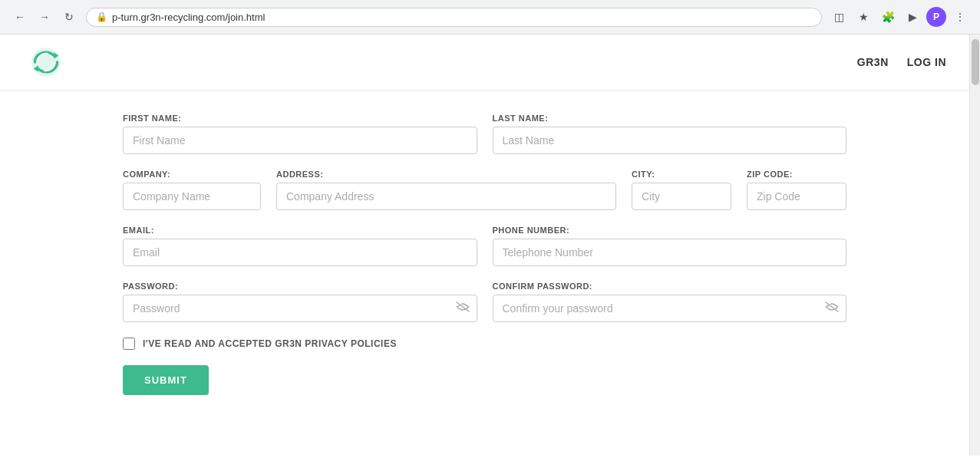 Image resolution: width=980 pixels, height=458 pixels. I want to click on zipcode-group: ZIP CODE:, so click(797, 190).